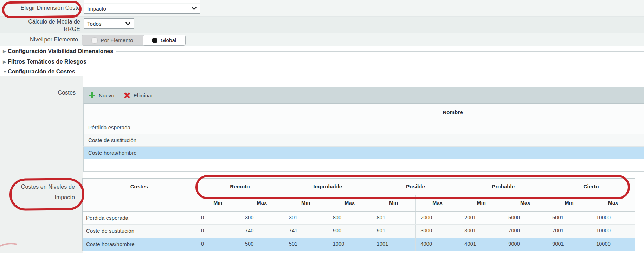 The image size is (644, 253). What do you see at coordinates (143, 96) in the screenshot?
I see `eliminar-button-label: Eliminar` at bounding box center [143, 96].